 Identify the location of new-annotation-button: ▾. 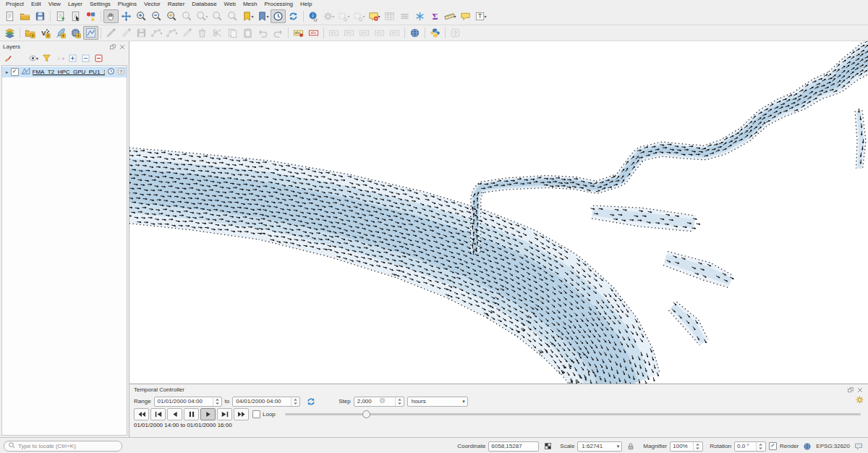
(375, 16).